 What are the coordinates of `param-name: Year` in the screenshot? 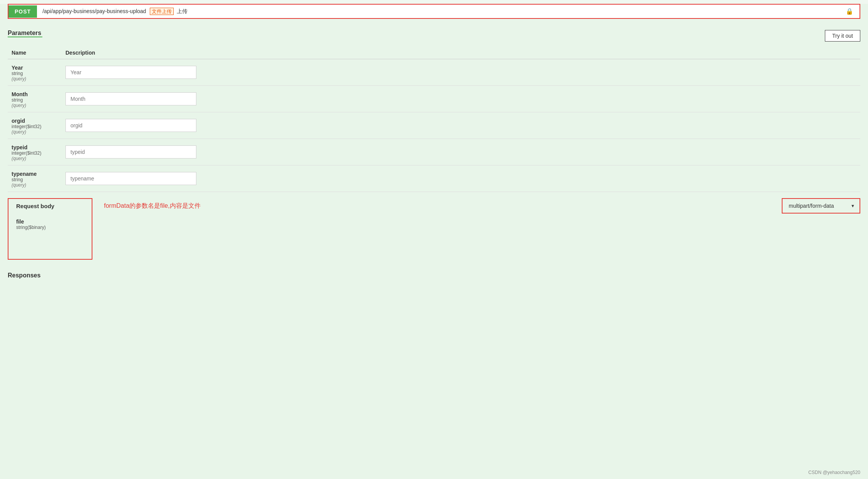 It's located at (35, 68).